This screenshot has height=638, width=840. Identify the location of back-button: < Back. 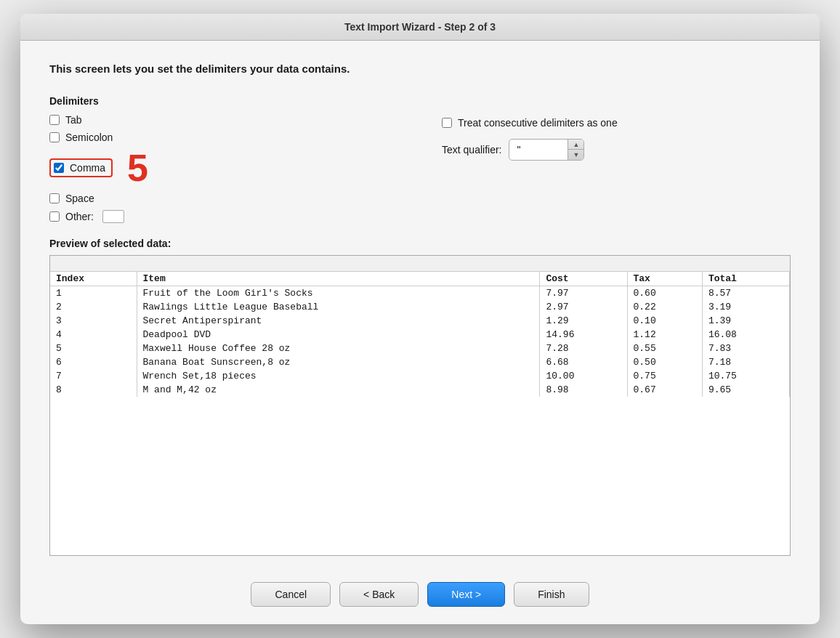
(379, 594).